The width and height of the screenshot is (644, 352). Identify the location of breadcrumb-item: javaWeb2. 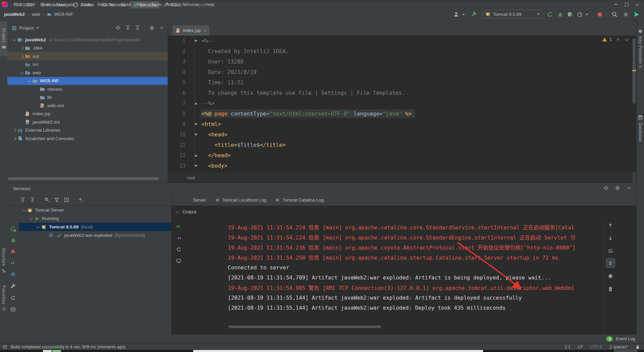
(14, 14).